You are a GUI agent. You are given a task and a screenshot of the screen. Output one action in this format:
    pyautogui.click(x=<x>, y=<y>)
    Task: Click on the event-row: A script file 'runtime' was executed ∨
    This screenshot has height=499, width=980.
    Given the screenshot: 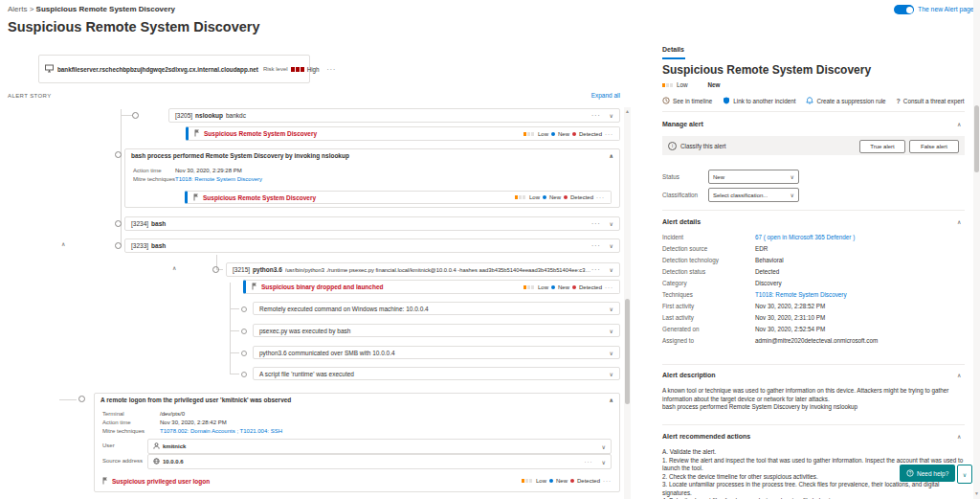 What is the action you would take?
    pyautogui.click(x=436, y=374)
    